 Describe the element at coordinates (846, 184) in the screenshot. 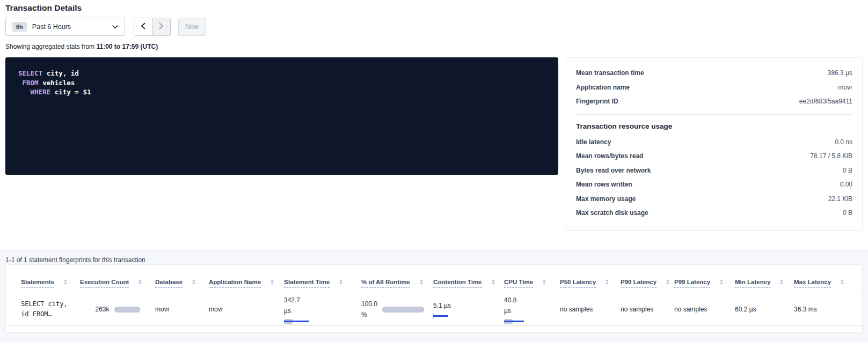

I see `summary-value: 0.00` at that location.